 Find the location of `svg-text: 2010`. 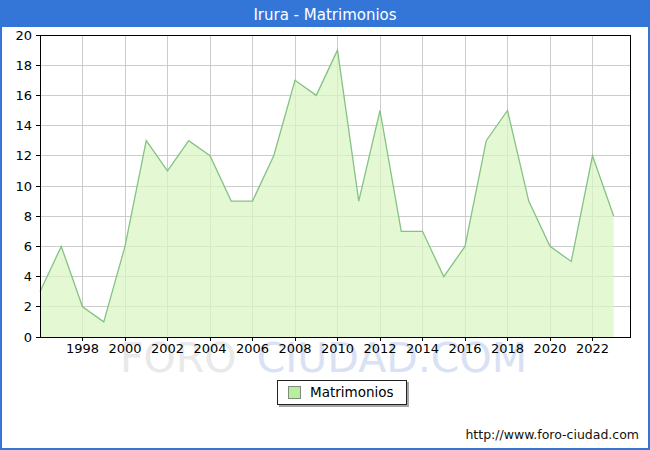

svg-text: 2010 is located at coordinates (338, 348).